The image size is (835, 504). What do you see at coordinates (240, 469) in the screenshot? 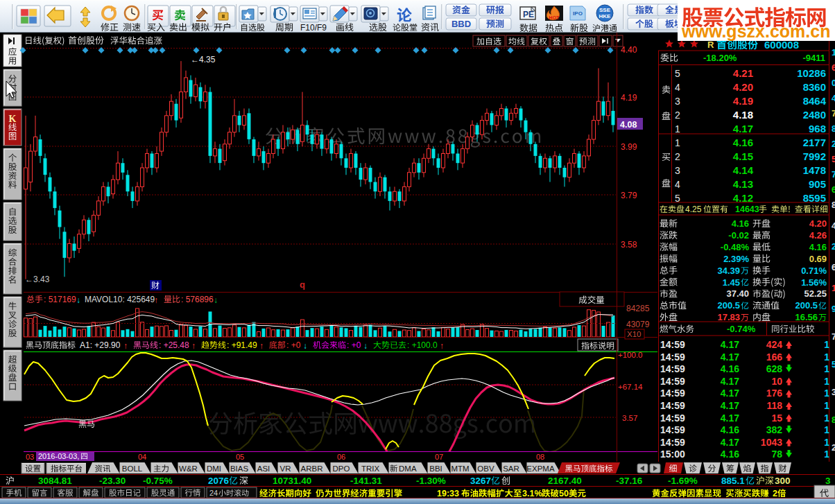
I see `svg-text: BIAS` at bounding box center [240, 469].